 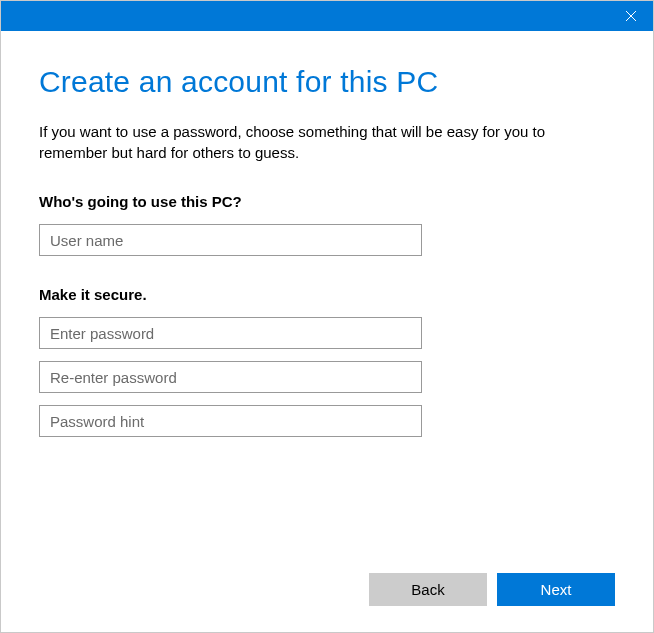 What do you see at coordinates (230, 421) in the screenshot?
I see `password-hint-input` at bounding box center [230, 421].